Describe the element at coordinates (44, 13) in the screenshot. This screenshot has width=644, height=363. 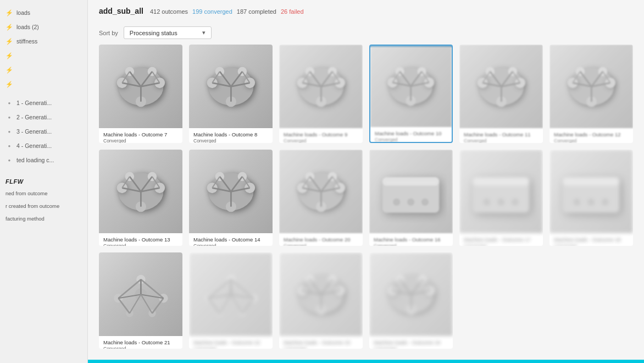
I see `sidebar-item-loads: ⚡ loads` at that location.